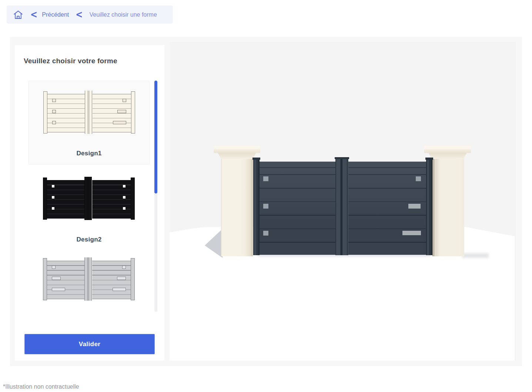 The width and height of the screenshot is (532, 392). Describe the element at coordinates (429, 206) in the screenshot. I see `gate-right-stile` at that location.